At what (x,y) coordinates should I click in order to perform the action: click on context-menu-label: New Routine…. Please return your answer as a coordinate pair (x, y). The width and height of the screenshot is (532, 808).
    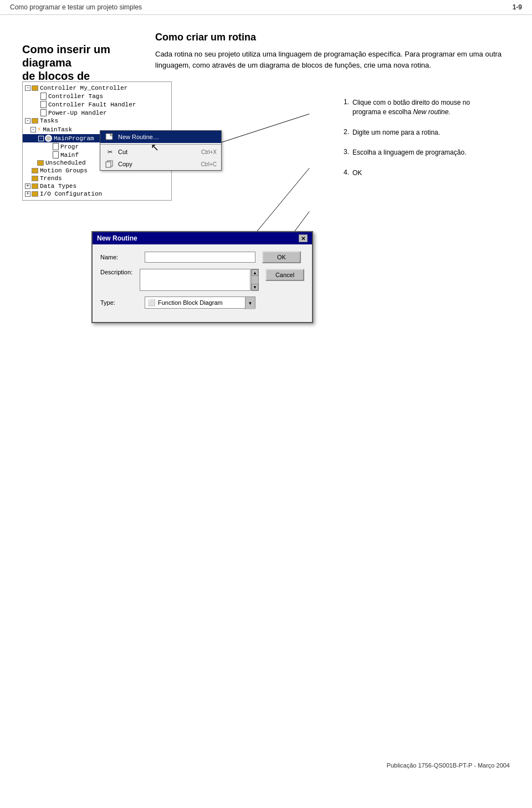
    Looking at the image, I should click on (167, 137).